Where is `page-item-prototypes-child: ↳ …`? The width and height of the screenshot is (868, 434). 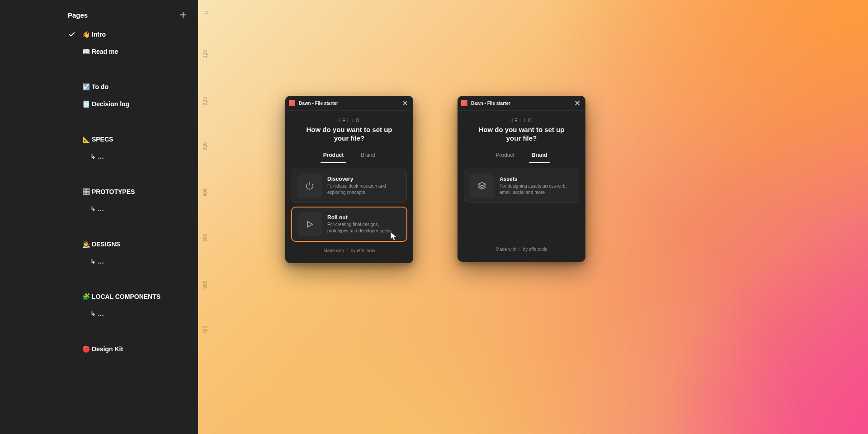
page-item-prototypes-child: ↳ … is located at coordinates (129, 209).